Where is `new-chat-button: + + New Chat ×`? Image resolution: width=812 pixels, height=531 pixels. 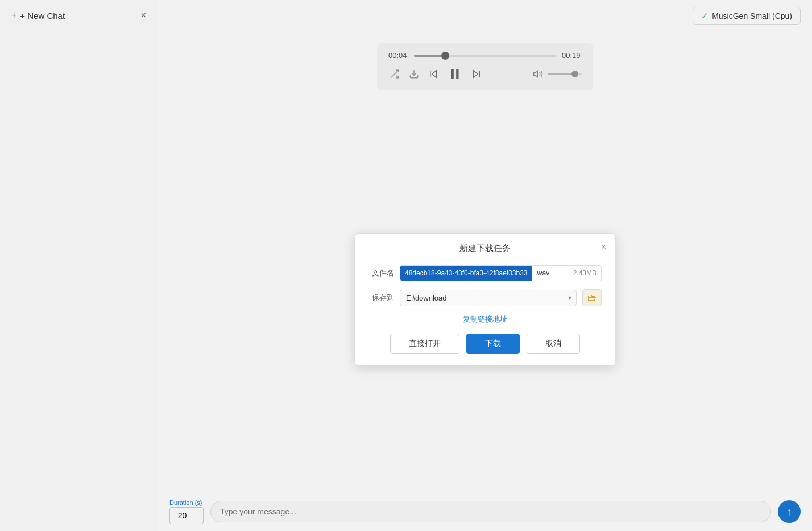
new-chat-button: + + New Chat × is located at coordinates (78, 15).